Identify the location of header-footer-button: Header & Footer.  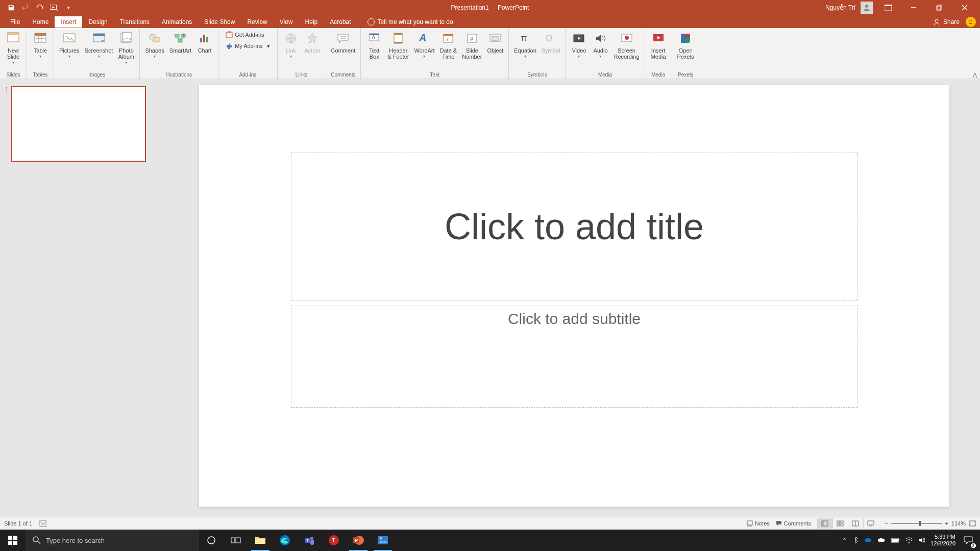
(398, 45).